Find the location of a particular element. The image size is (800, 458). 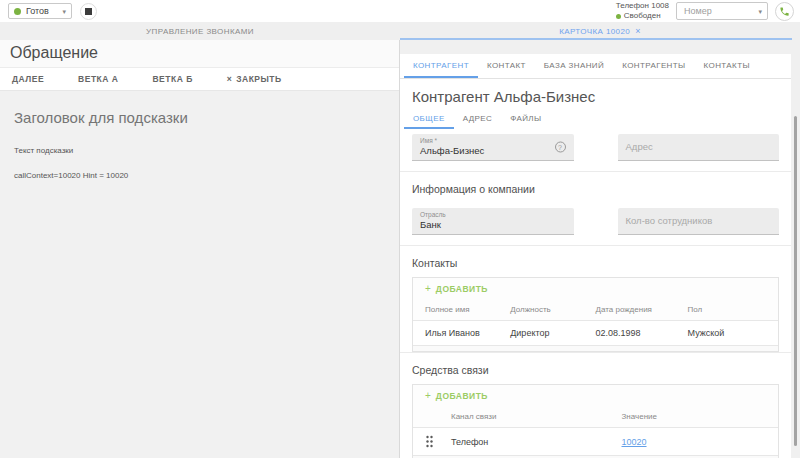

col-gender: Пол is located at coordinates (727, 310).